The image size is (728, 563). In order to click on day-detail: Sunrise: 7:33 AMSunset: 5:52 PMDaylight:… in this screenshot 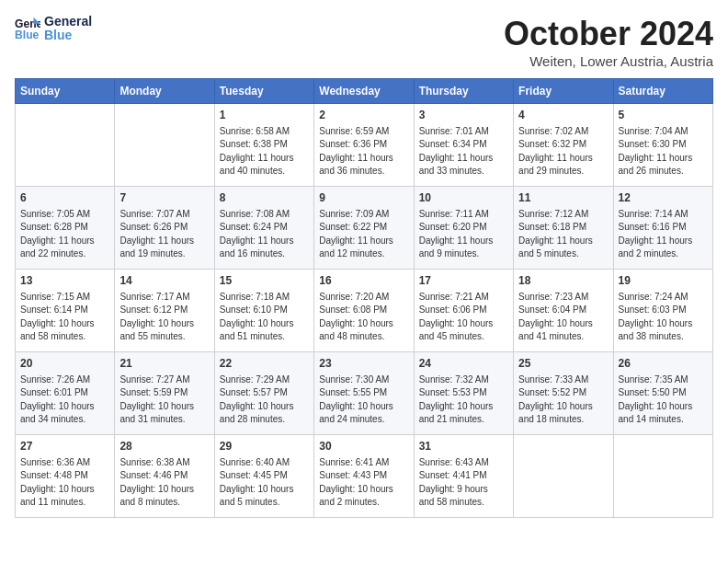, I will do `click(563, 400)`.